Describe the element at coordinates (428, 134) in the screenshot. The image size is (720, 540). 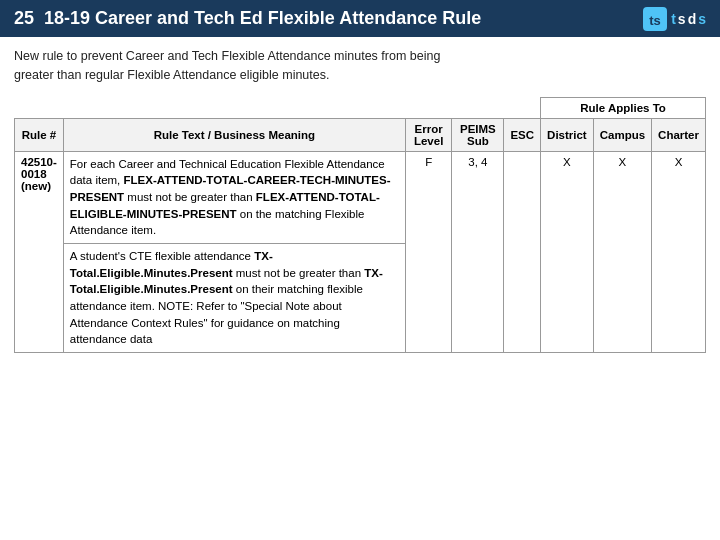
I see `col-error-level: Error Level` at that location.